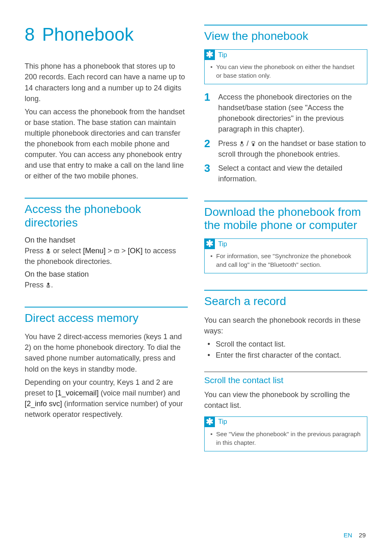  Describe the element at coordinates (135, 251) in the screenshot. I see `ok-label: [OK]` at that location.